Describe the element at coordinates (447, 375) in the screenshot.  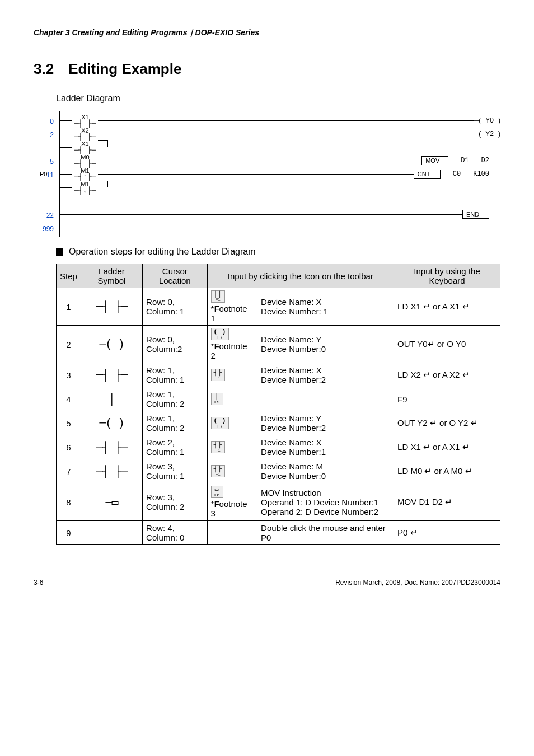
I see `cell-keyboard: LD X2 ↵ or A X2 ↵` at that location.